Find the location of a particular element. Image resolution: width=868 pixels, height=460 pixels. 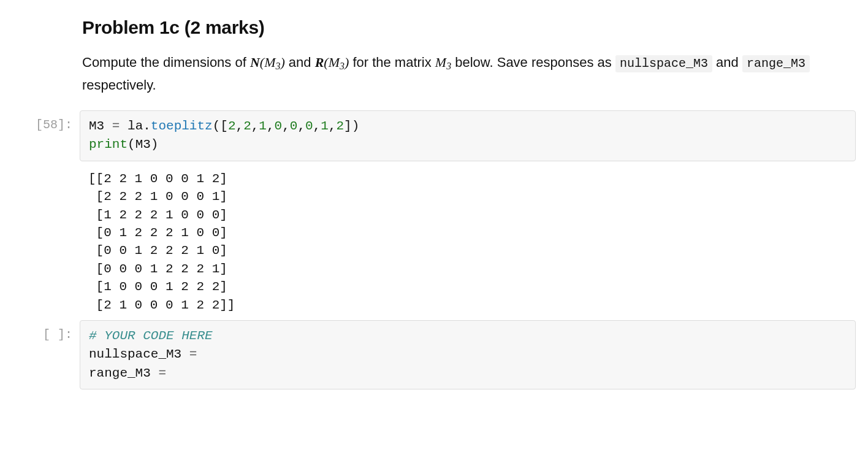

output-line: [1 0 0 0 1 2 2 2] is located at coordinates (158, 287).